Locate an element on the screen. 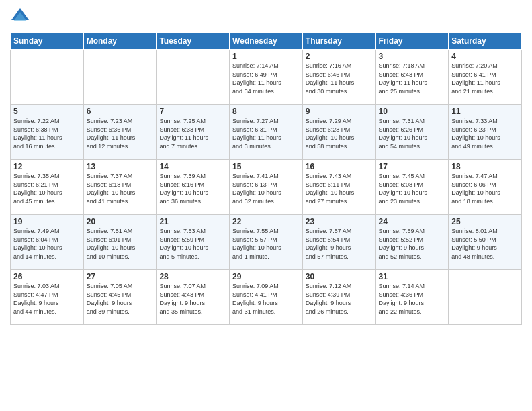  calendar-cell: 19Sunrise: 7:49 AM Sunset: 6:04 PM Dayli… is located at coordinates (47, 242).